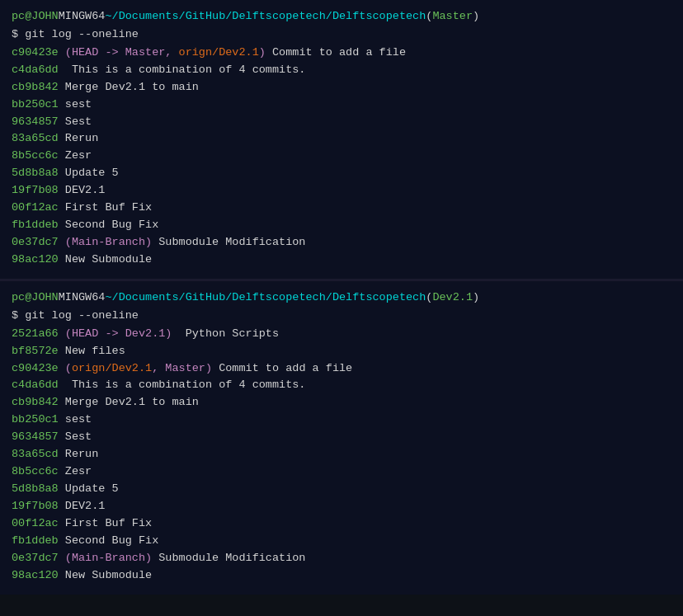 The image size is (683, 616). What do you see at coordinates (342, 369) in the screenshot?
I see `log-line: c90423e (orign/Dev2.1, Master) Commit to…` at bounding box center [342, 369].